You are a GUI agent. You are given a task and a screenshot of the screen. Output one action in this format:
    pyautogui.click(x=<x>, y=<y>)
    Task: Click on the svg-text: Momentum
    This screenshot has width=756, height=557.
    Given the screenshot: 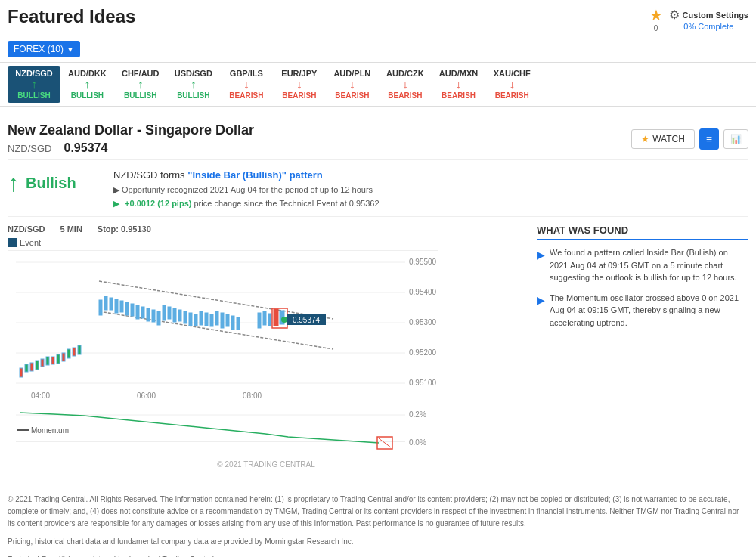 What is the action you would take?
    pyautogui.click(x=50, y=431)
    